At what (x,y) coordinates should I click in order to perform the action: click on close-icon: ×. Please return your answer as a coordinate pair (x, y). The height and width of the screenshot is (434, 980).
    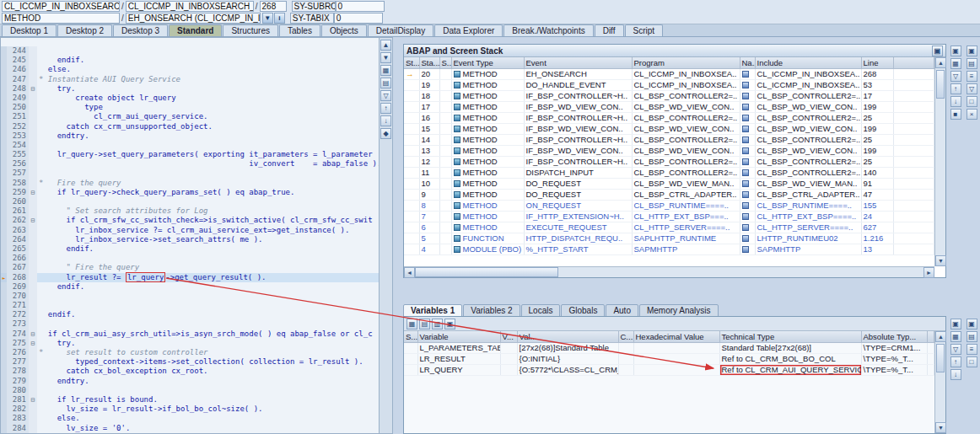
    Looking at the image, I should click on (972, 115).